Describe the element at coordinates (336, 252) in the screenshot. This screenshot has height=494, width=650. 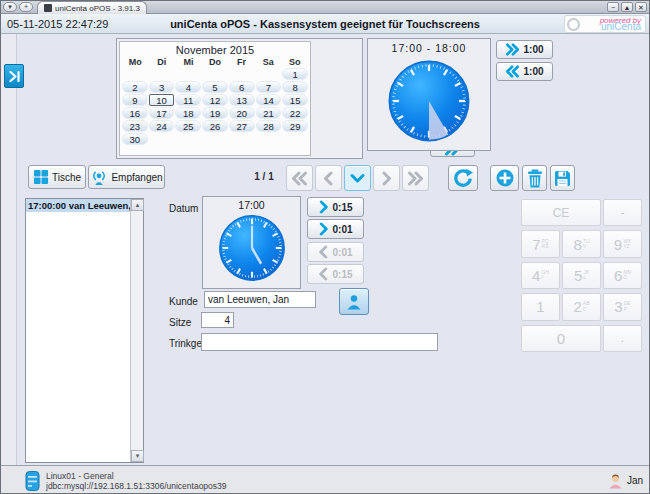
I see `time-minus-1-button: 0:01` at that location.